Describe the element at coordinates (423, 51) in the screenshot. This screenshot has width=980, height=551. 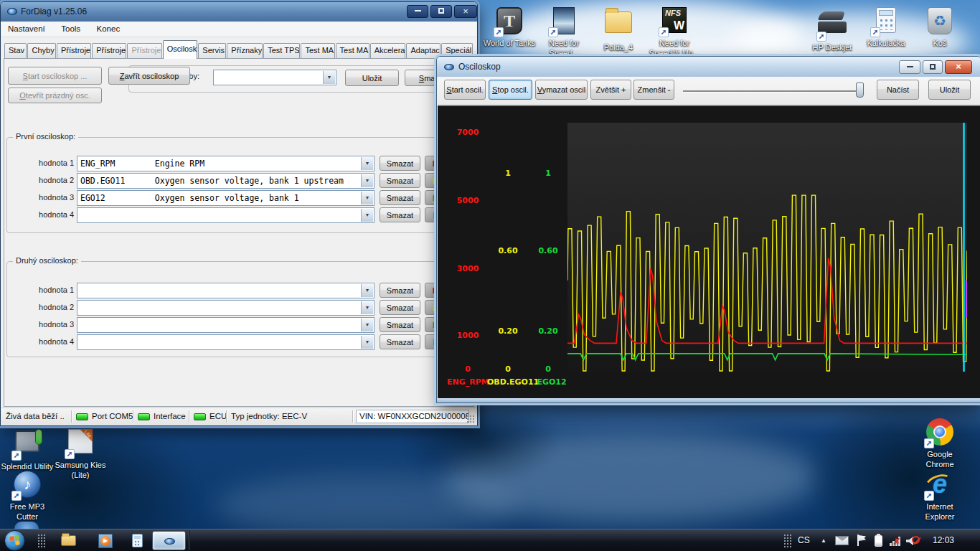
I see `tab-adaptace: Adaptac` at that location.